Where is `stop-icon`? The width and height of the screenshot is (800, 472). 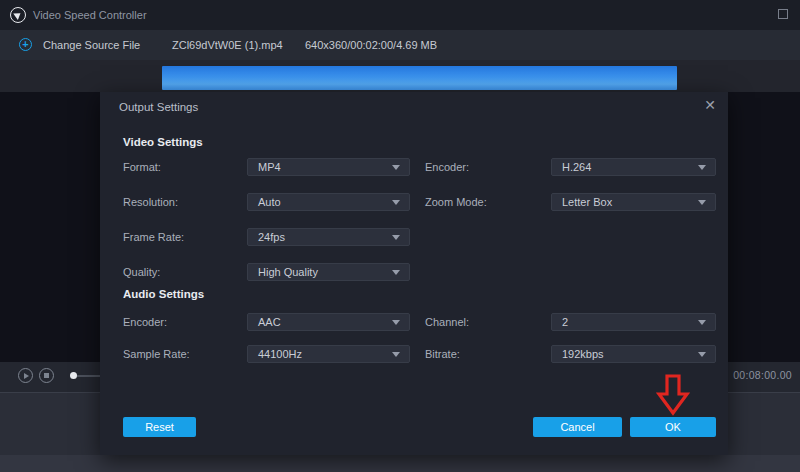
stop-icon is located at coordinates (46, 376).